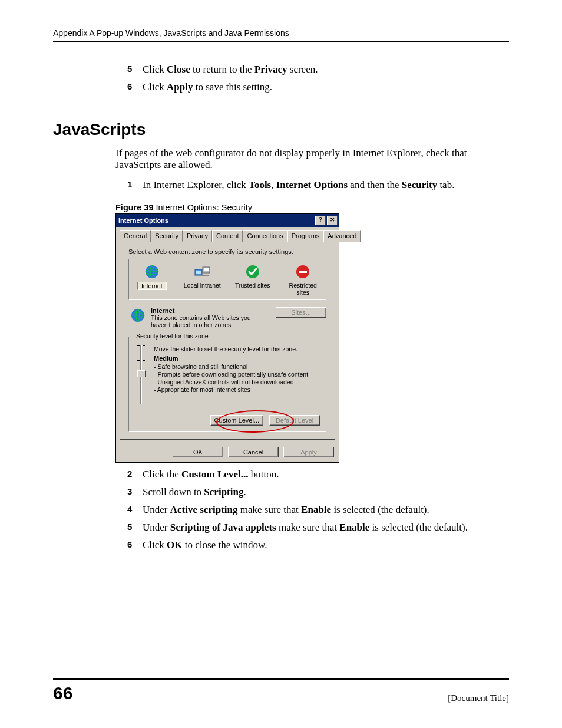 This screenshot has width=562, height=728. Describe the element at coordinates (172, 336) in the screenshot. I see `groupbox-legend: Security level for this zone` at that location.